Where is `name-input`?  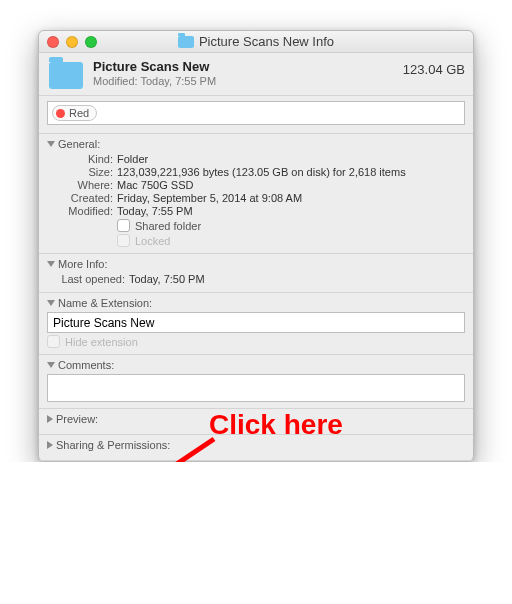
name-input is located at coordinates (256, 322).